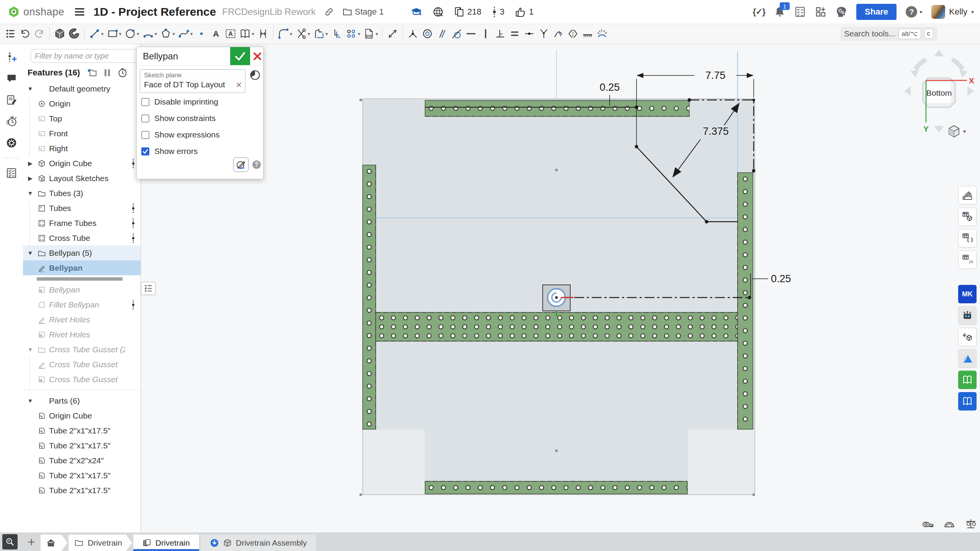 This screenshot has height=551, width=980. Describe the element at coordinates (821, 12) in the screenshot. I see `app-store-icon` at that location.